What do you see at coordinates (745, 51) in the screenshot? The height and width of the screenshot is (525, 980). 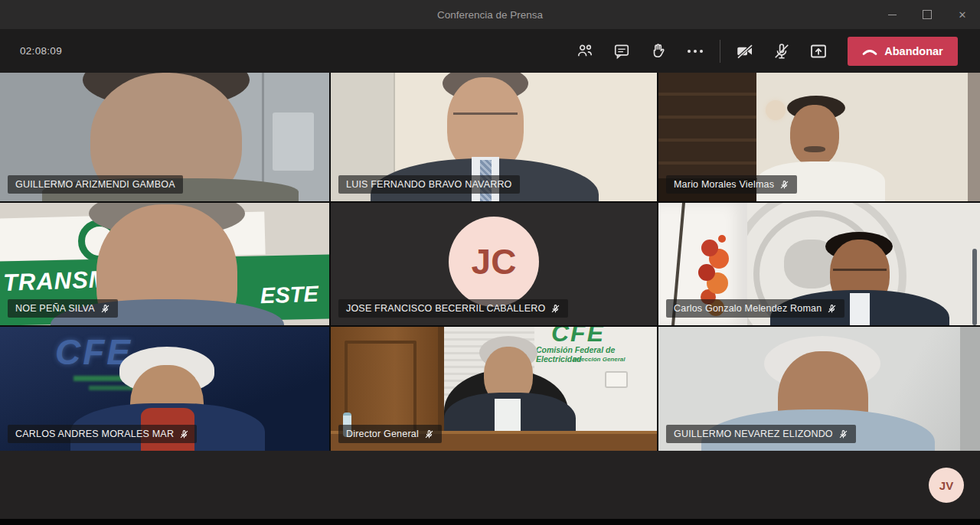 I see `camera-off-icon` at bounding box center [745, 51].